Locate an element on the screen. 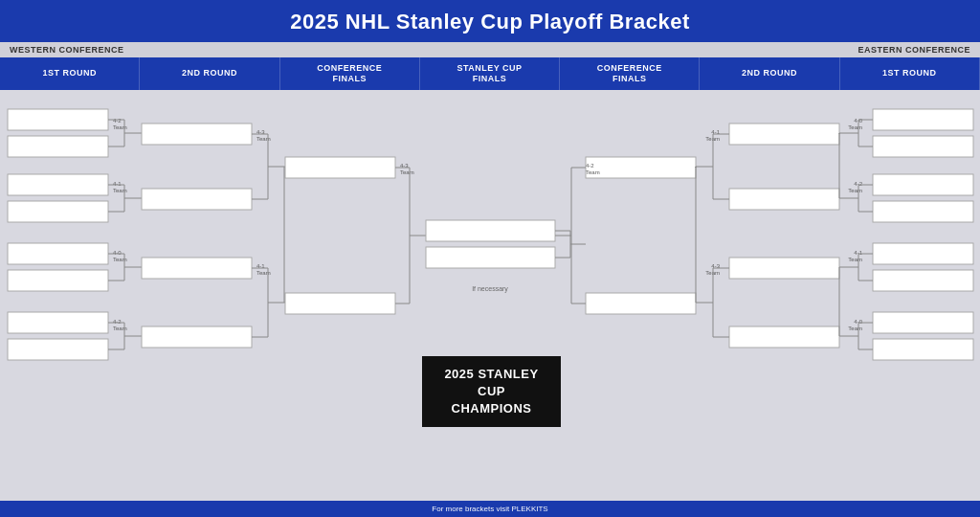 The width and height of the screenshot is (980, 517). footer-text: For more brackets visit PLEKKITS is located at coordinates (490, 509).